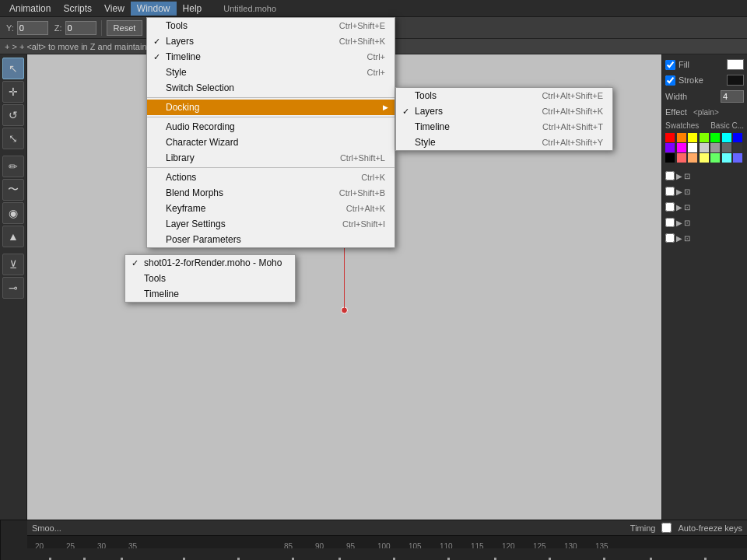 The height and width of the screenshot is (560, 747). What do you see at coordinates (670, 158) in the screenshot?
I see `swatch-black` at bounding box center [670, 158].